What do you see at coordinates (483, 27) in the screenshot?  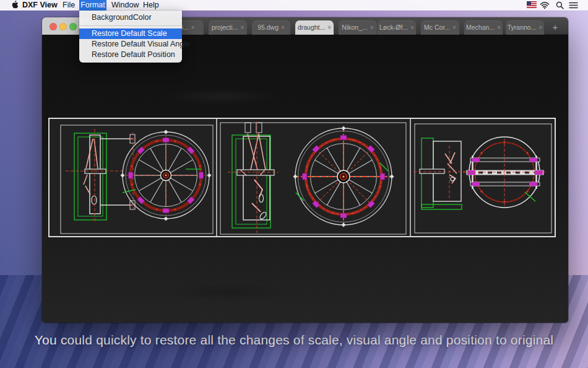 I see `tab-mechan: Mechan... ×` at bounding box center [483, 27].